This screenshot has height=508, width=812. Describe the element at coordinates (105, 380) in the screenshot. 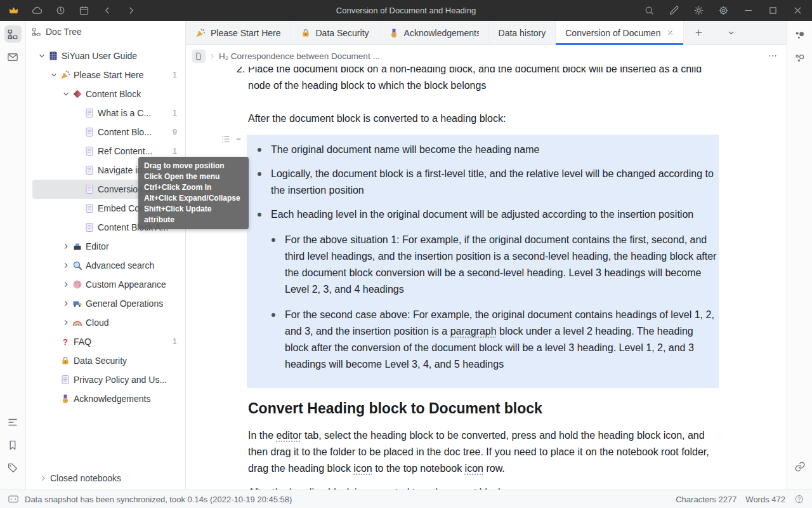

I see `doc-tree-item: Privacy Policy and Us...` at that location.